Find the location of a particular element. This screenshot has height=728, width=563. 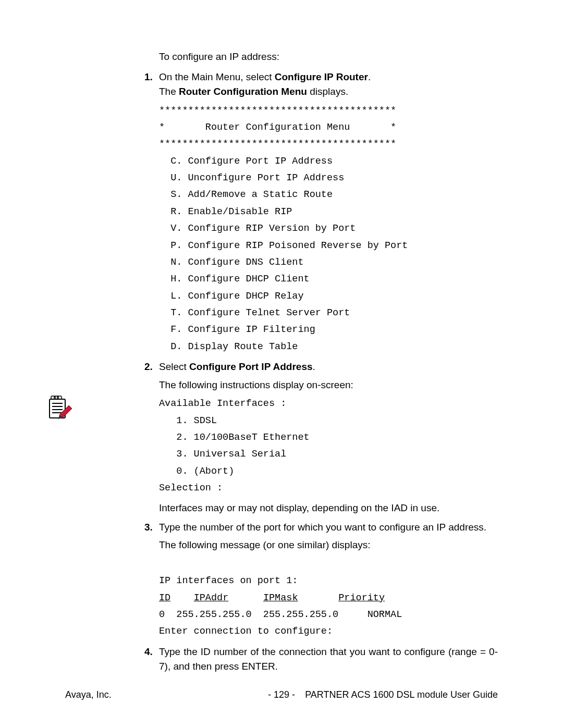

bold-term: Configure Port IP Address is located at coordinates (251, 367).